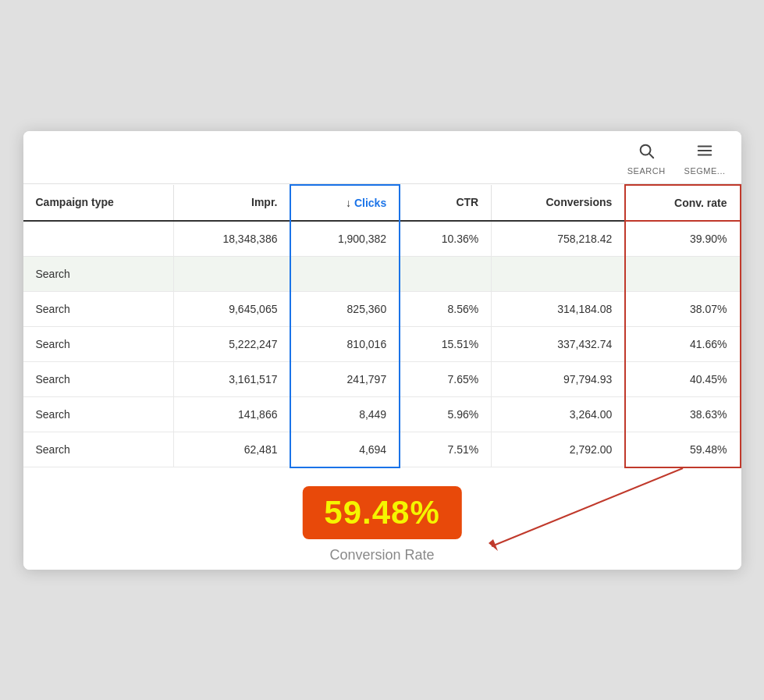  Describe the element at coordinates (559, 203) in the screenshot. I see `col-header-conversions: Conversions` at that location.